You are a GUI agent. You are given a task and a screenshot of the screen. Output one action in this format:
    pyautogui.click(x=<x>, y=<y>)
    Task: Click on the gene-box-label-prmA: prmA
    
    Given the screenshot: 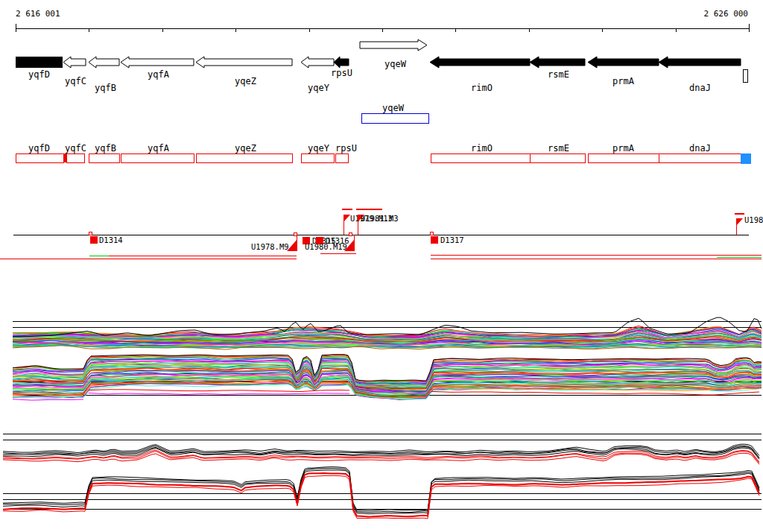 What is the action you would take?
    pyautogui.click(x=624, y=148)
    